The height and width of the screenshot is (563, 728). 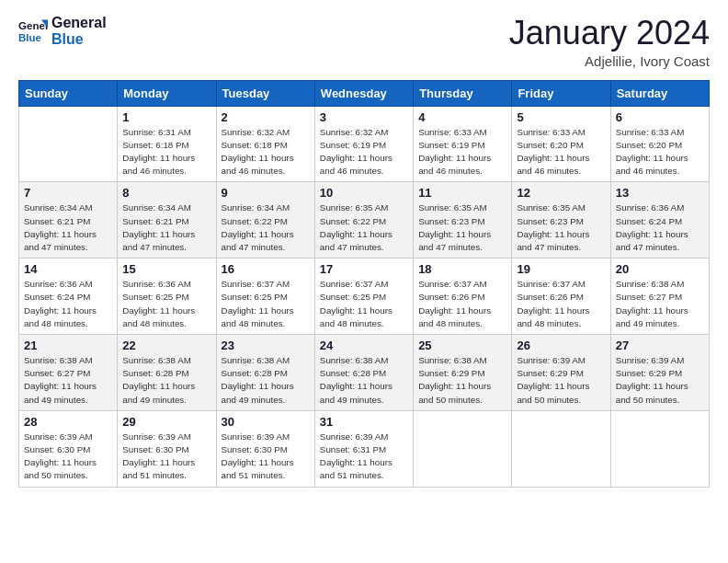 What do you see at coordinates (33, 31) in the screenshot?
I see `logo-icon: General Blue` at bounding box center [33, 31].